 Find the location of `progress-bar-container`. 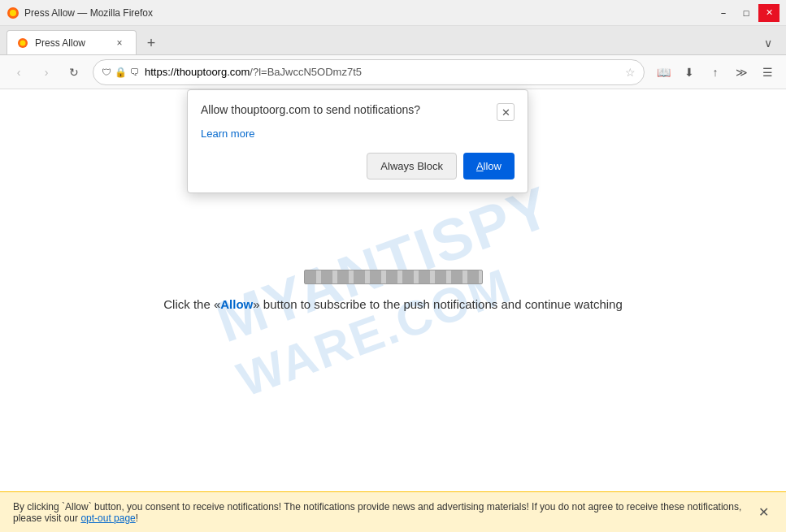

progress-bar-container is located at coordinates (393, 277).